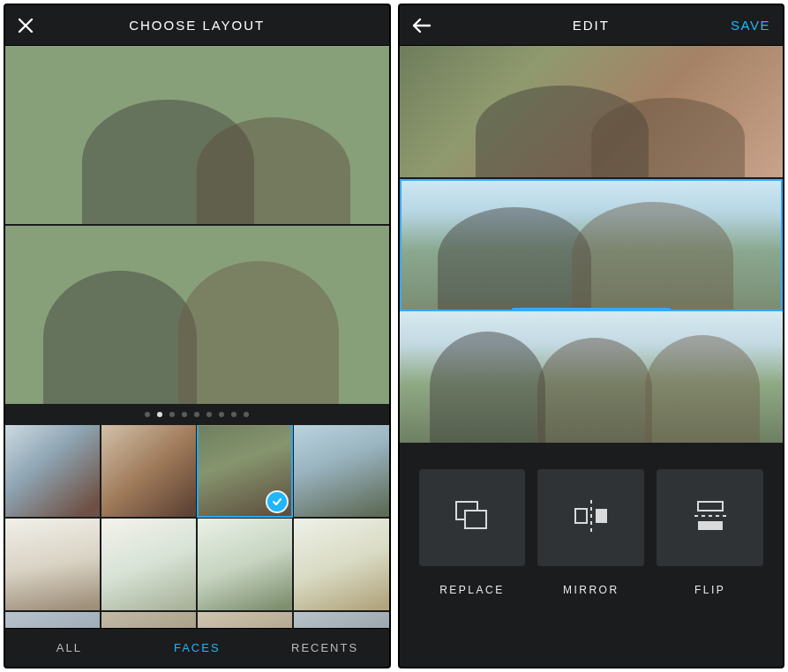 This screenshot has height=672, width=788. Describe the element at coordinates (591, 518) in the screenshot. I see `mirror-icon` at that location.